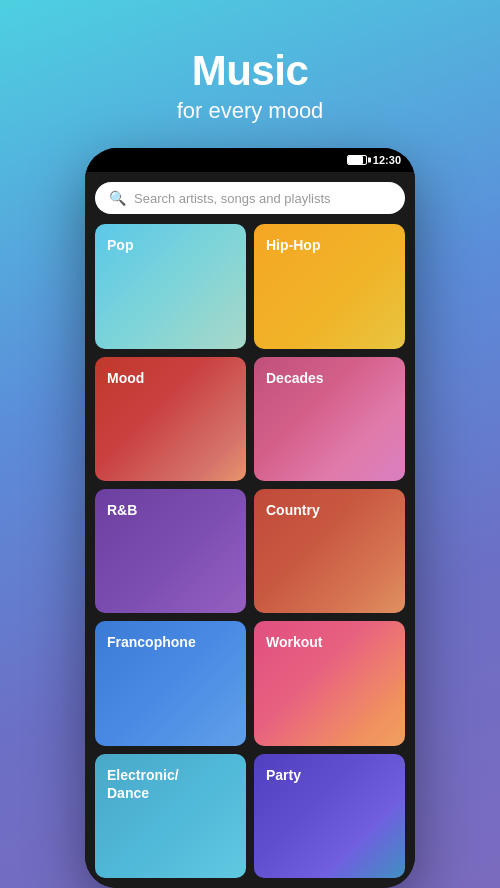 The width and height of the screenshot is (500, 888). What do you see at coordinates (170, 683) in the screenshot?
I see `genre-item-francophone: Francophone` at bounding box center [170, 683].